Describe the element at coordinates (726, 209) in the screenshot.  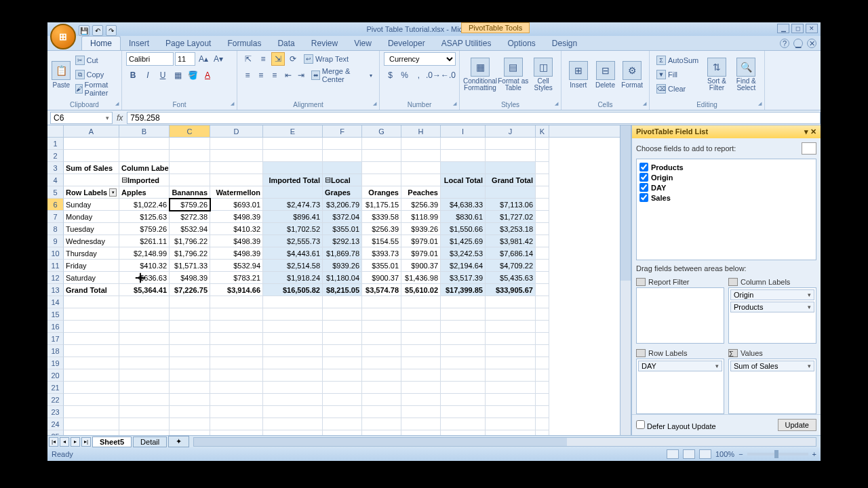
I see `field-list-fields: Products Origin DAY Sales` at that location.